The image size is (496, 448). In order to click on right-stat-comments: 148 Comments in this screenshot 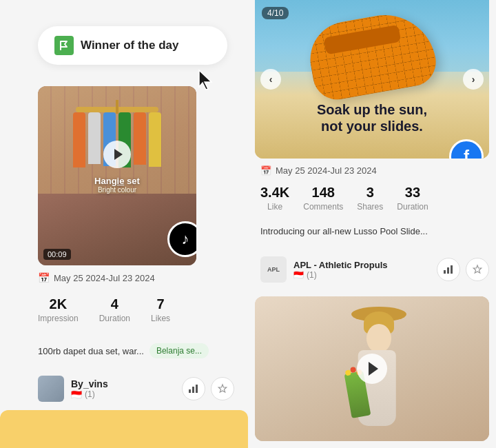, I will do `click(323, 198)`.